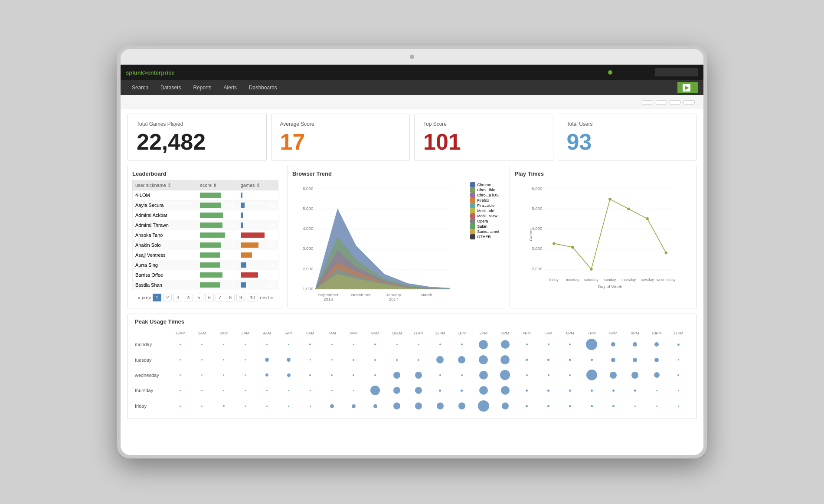 The height and width of the screenshot is (504, 824). I want to click on search-reporting-icon: ▶, so click(687, 88).